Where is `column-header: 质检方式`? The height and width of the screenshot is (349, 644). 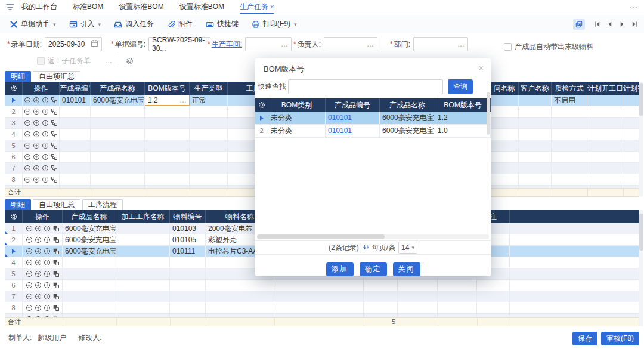 column-header: 质检方式 is located at coordinates (569, 88).